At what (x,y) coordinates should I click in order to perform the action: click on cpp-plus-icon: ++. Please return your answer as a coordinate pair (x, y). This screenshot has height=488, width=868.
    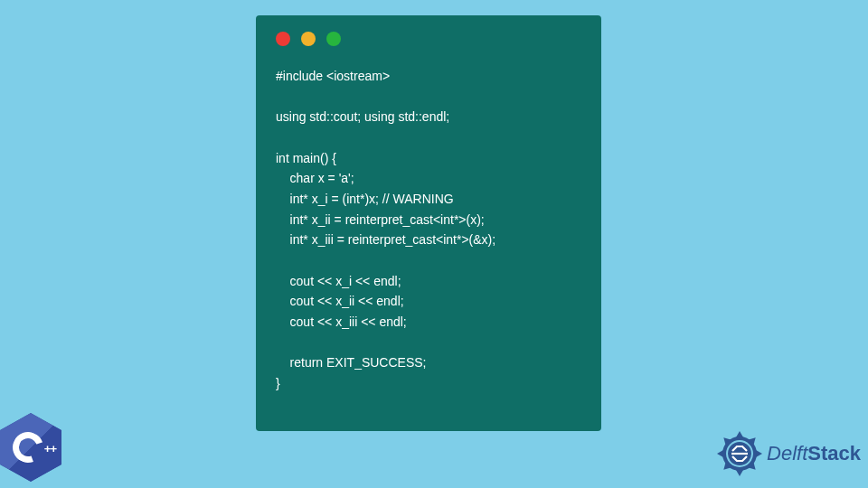
    Looking at the image, I should click on (51, 448).